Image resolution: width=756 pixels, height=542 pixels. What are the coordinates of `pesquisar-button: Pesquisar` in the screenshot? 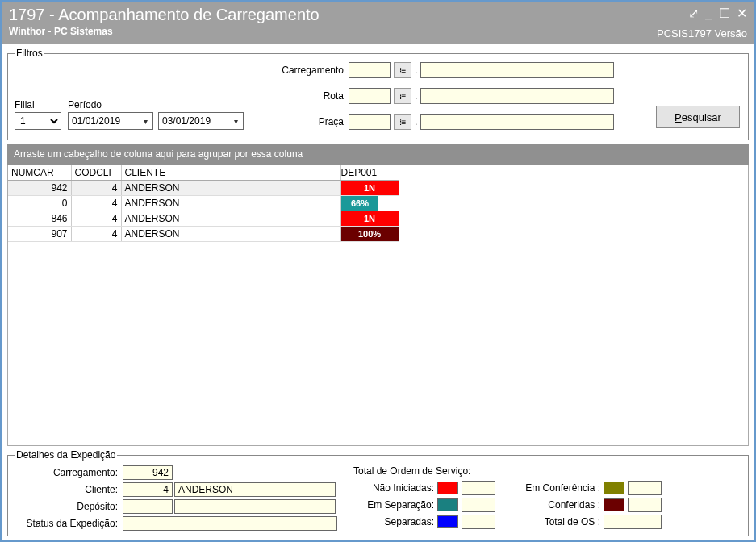 It's located at (698, 117).